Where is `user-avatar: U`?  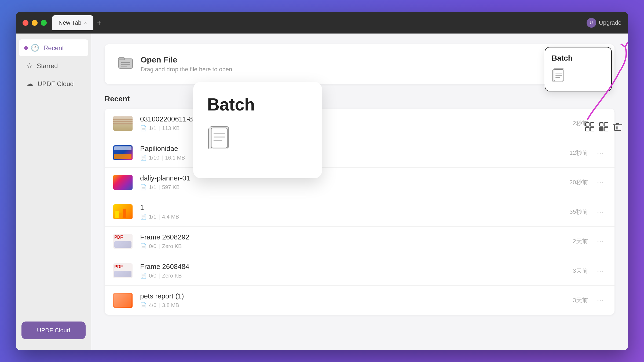 user-avatar: U is located at coordinates (591, 23).